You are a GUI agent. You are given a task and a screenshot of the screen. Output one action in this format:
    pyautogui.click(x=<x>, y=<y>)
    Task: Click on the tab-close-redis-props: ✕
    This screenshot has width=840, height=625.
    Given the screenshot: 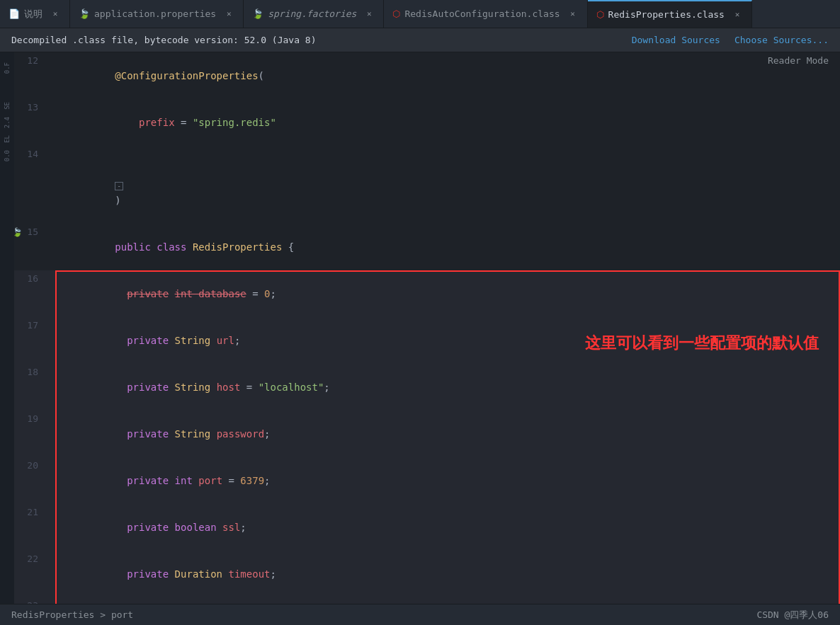 What is the action you would take?
    pyautogui.click(x=737, y=15)
    